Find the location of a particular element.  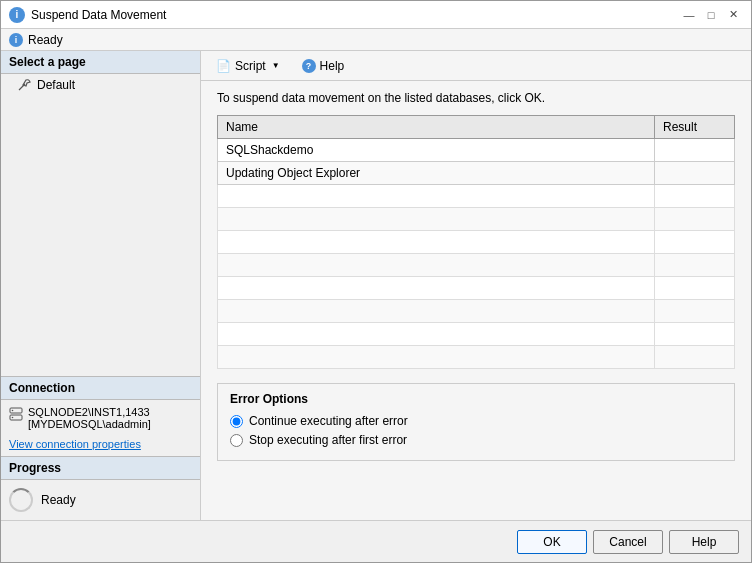

minimize-button: — is located at coordinates (689, 15).